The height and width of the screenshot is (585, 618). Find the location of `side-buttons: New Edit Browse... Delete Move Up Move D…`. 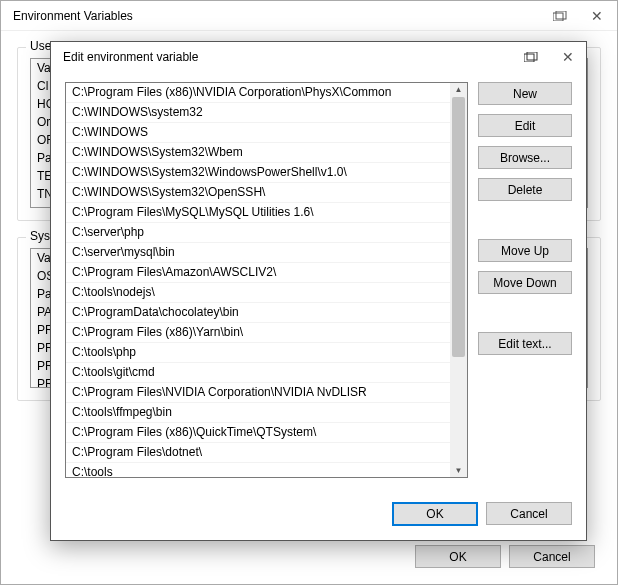

side-buttons: New Edit Browse... Delete Move Up Move D… is located at coordinates (525, 280).